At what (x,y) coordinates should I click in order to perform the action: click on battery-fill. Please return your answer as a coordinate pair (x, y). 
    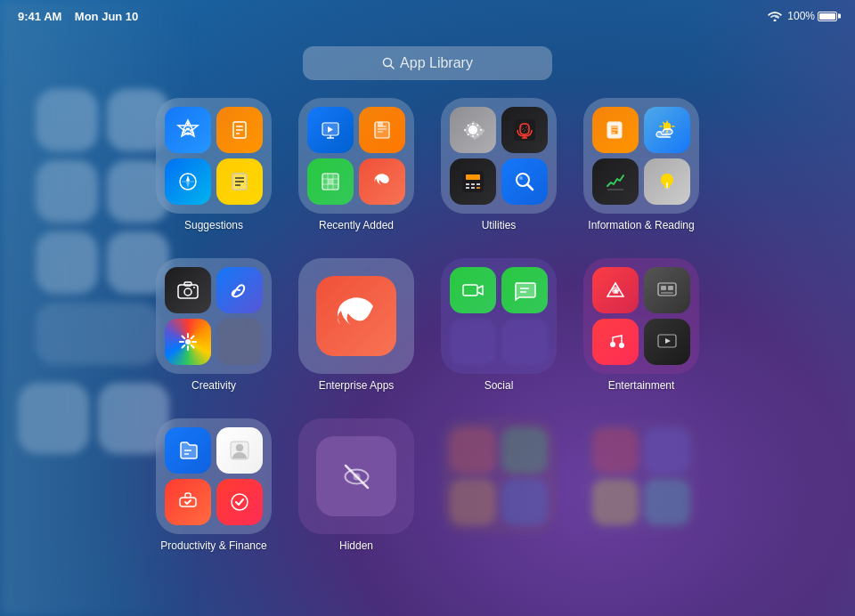
    Looking at the image, I should click on (827, 16).